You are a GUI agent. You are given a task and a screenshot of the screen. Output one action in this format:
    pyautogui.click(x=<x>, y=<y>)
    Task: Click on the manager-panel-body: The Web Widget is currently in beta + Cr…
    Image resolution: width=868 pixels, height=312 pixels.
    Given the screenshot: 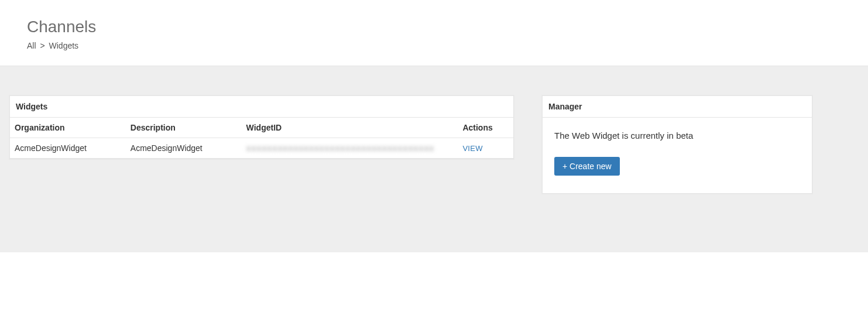 What is the action you would take?
    pyautogui.click(x=677, y=156)
    